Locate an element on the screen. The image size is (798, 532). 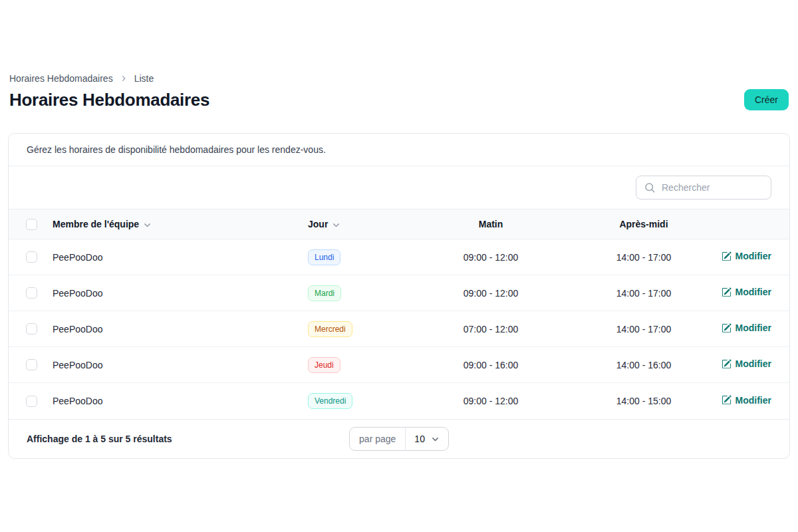
chevron-down-icon is located at coordinates (435, 439).